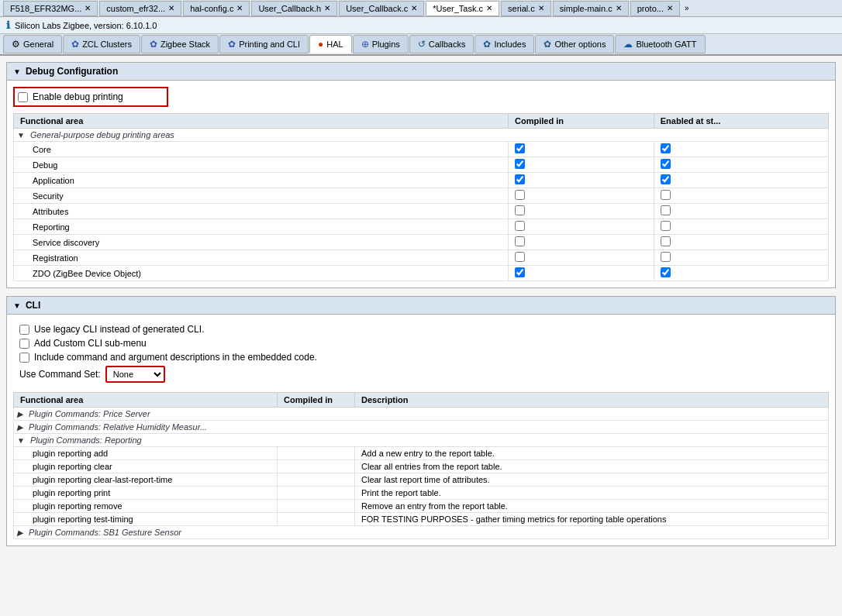 This screenshot has width=842, height=616. Describe the element at coordinates (21, 440) in the screenshot. I see `expand-arrow: ▼` at that location.